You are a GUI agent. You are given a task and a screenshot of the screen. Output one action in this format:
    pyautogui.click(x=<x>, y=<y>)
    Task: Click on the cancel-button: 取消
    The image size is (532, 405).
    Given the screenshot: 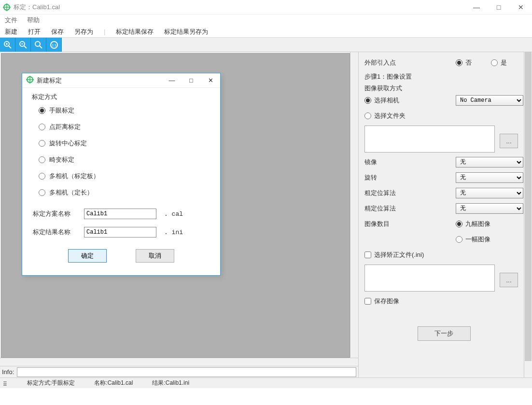 What is the action you would take?
    pyautogui.click(x=155, y=256)
    